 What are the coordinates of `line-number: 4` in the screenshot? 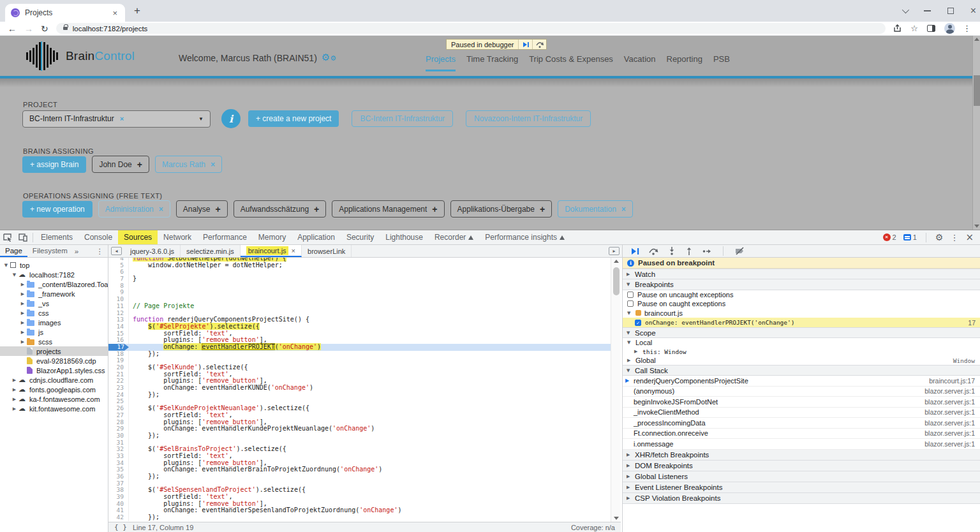 It's located at (119, 260).